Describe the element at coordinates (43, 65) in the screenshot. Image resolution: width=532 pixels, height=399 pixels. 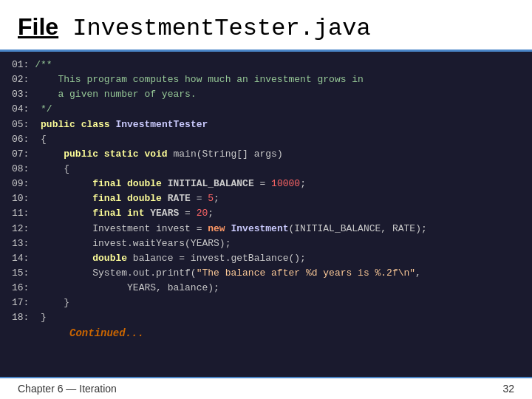
I see `line-content-01: /**` at that location.